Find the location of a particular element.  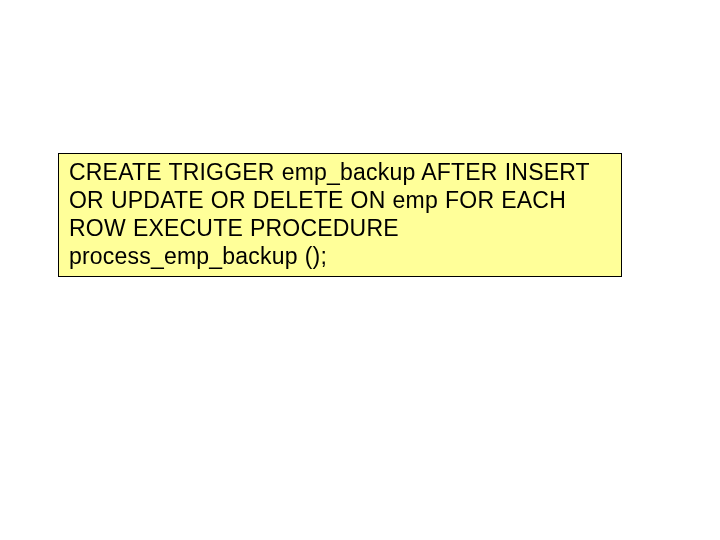

code-line-2: OR UPDATE OR DELETE ON emp FOR EACH is located at coordinates (318, 200).